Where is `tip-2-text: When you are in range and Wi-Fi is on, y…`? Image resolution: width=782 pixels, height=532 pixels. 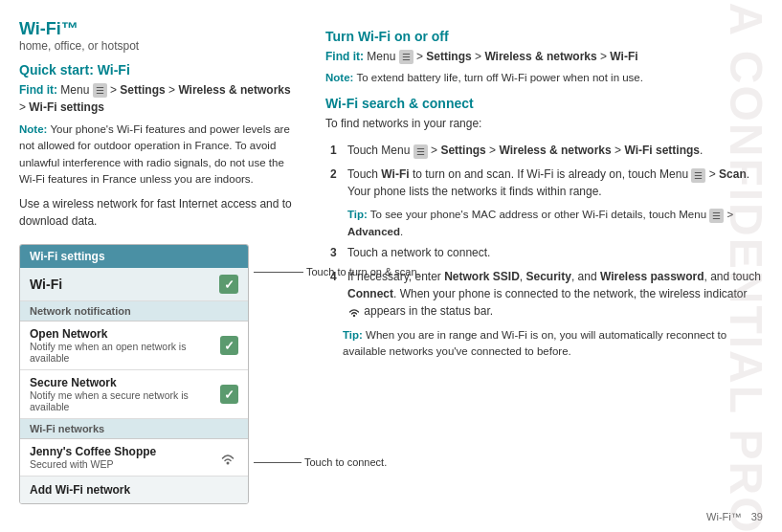 tip-2-text: When you are in range and Wi-Fi is on, y… is located at coordinates (534, 343).